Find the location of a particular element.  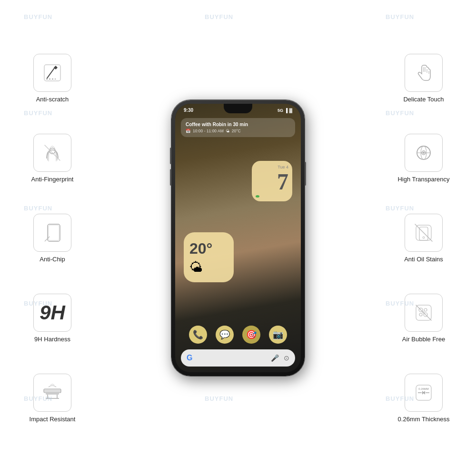

volume-button-up is located at coordinates (170, 156).